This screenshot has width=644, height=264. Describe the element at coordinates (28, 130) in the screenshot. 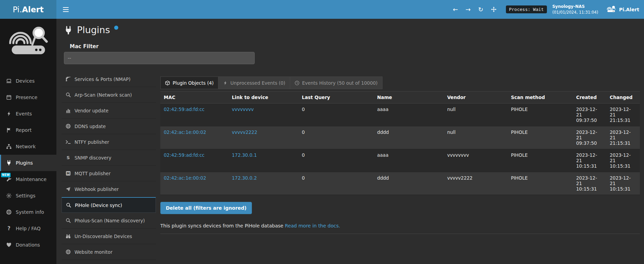

I see `sidebar-item-report: Report` at that location.